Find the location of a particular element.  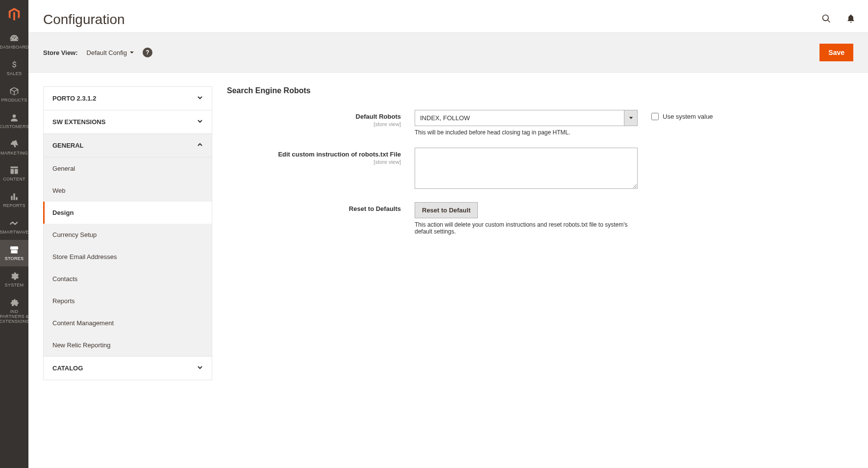

chevron-up-icon is located at coordinates (200, 145).